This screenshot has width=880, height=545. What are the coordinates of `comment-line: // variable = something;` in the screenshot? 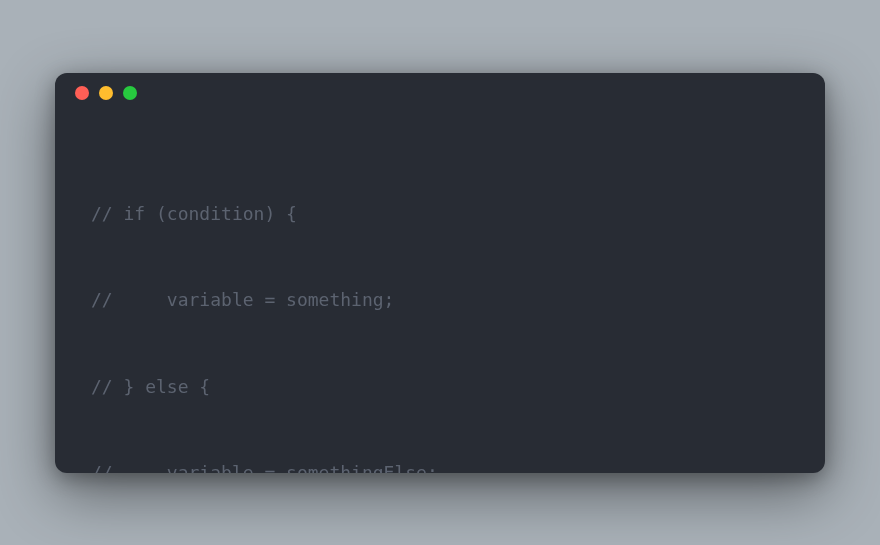 It's located at (440, 300).